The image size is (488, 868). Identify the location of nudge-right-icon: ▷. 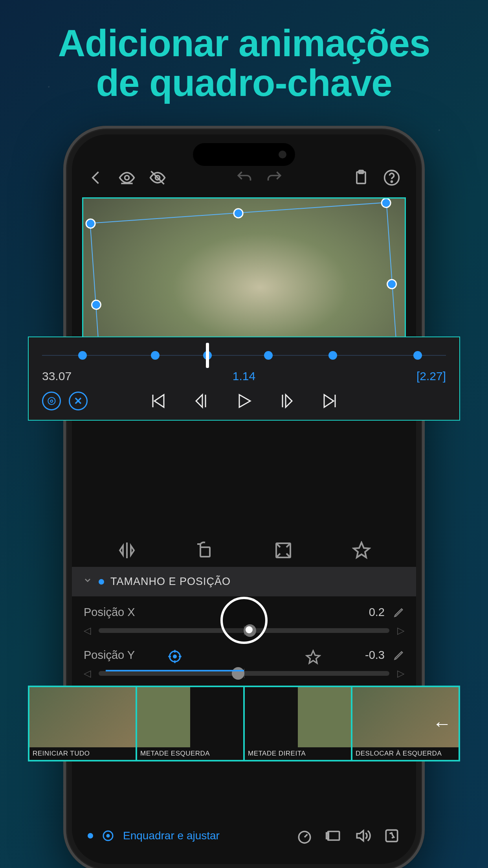
(401, 631).